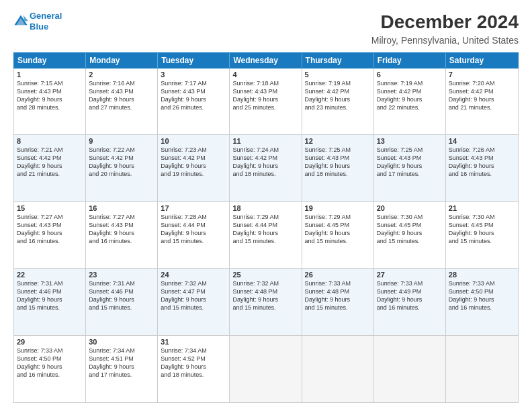 This screenshot has height=411, width=532. Describe the element at coordinates (193, 369) in the screenshot. I see `cal-cell: 31Sunrise: 7:34 AM Sunset: 4:52 PM Dayli…` at that location.